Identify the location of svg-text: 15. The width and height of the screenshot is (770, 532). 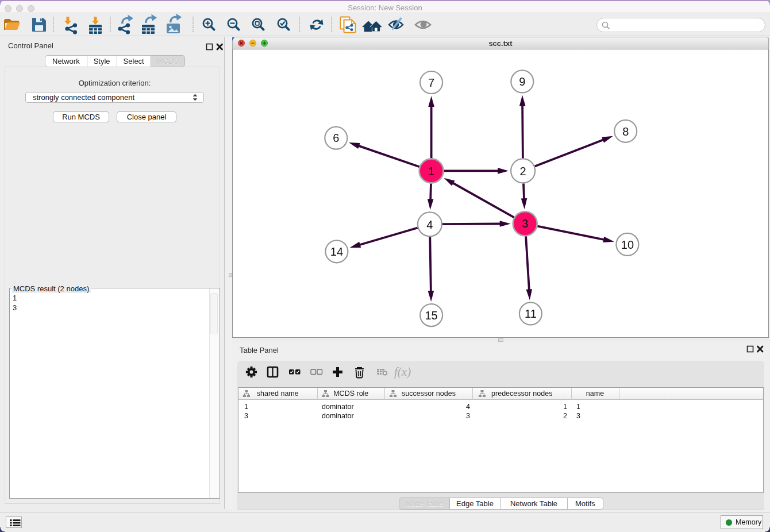
(431, 315).